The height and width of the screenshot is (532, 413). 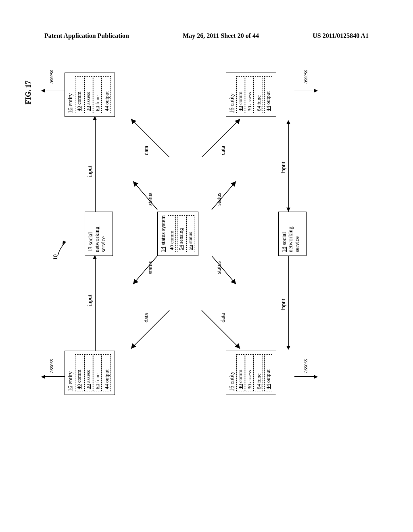 I want to click on status-label-dr: status, so click(x=219, y=199).